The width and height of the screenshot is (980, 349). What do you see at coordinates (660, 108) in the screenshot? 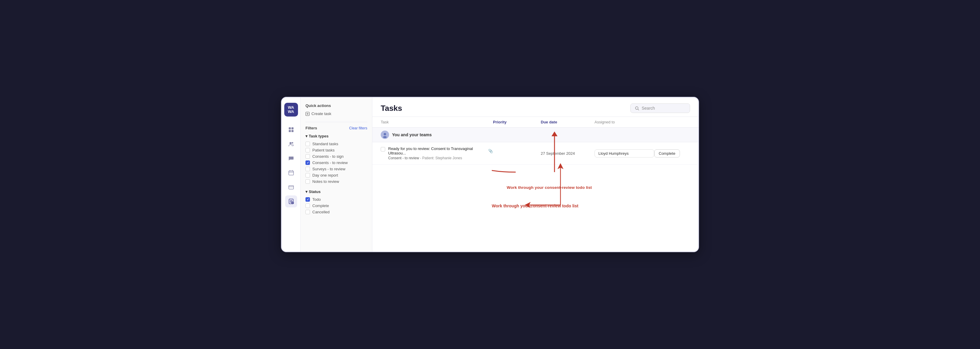
I see `search-bar: Search` at bounding box center [660, 108].